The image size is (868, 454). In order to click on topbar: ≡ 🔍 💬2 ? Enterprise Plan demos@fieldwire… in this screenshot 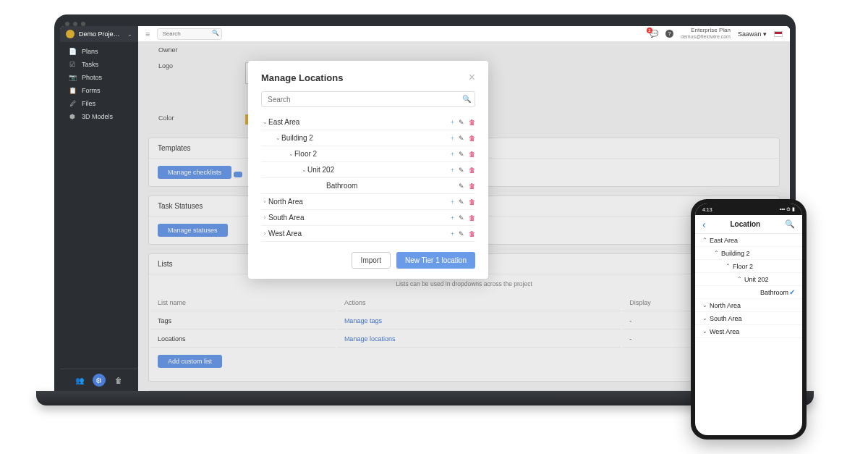, I will do `click(464, 34)`.